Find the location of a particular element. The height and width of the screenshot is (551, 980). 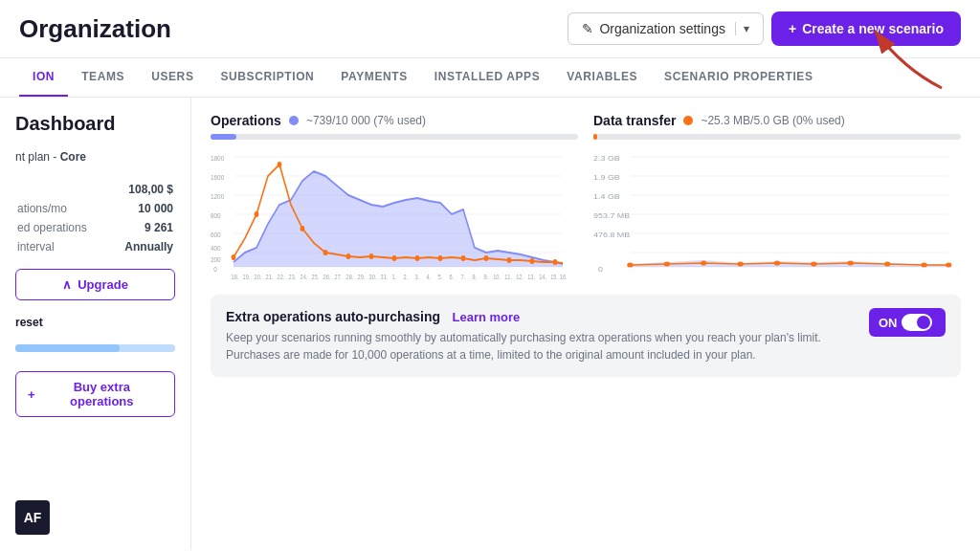

edit-icon: ✎ is located at coordinates (588, 29).